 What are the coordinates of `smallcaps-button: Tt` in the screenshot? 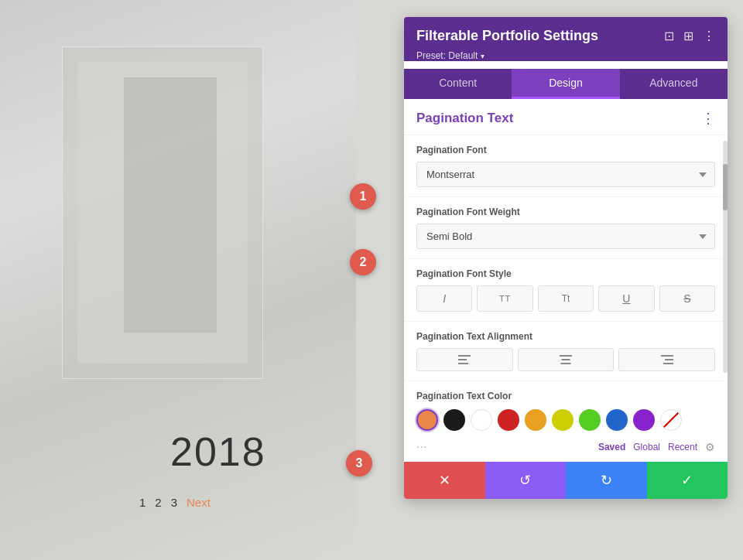 It's located at (566, 299).